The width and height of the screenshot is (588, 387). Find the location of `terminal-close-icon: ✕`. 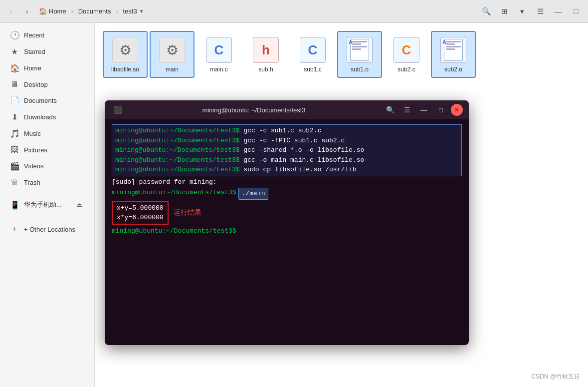

terminal-close-icon: ✕ is located at coordinates (457, 110).